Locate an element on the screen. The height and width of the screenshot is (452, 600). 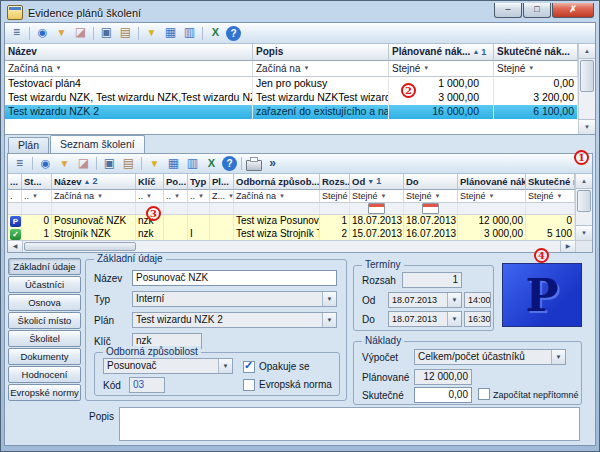
zapocitat-nepritomne-checkbox is located at coordinates (484, 394).